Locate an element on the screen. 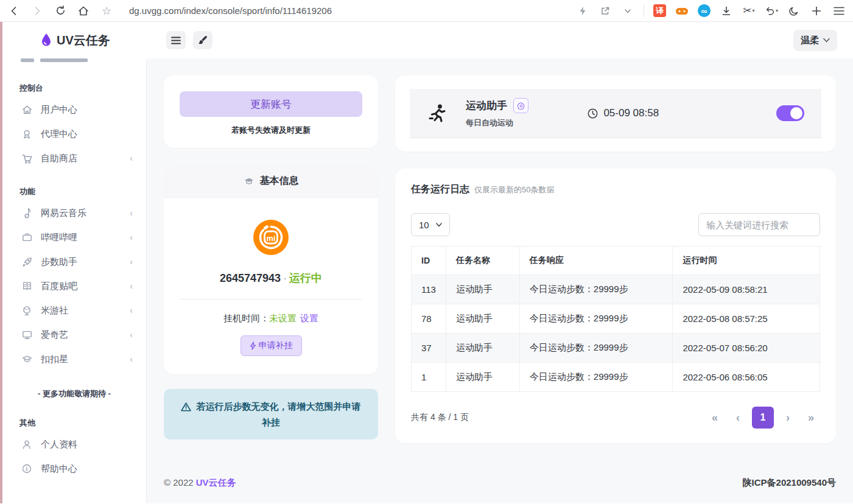 This screenshot has width=853, height=504. bookmark-star-icon: ☆ is located at coordinates (107, 11).